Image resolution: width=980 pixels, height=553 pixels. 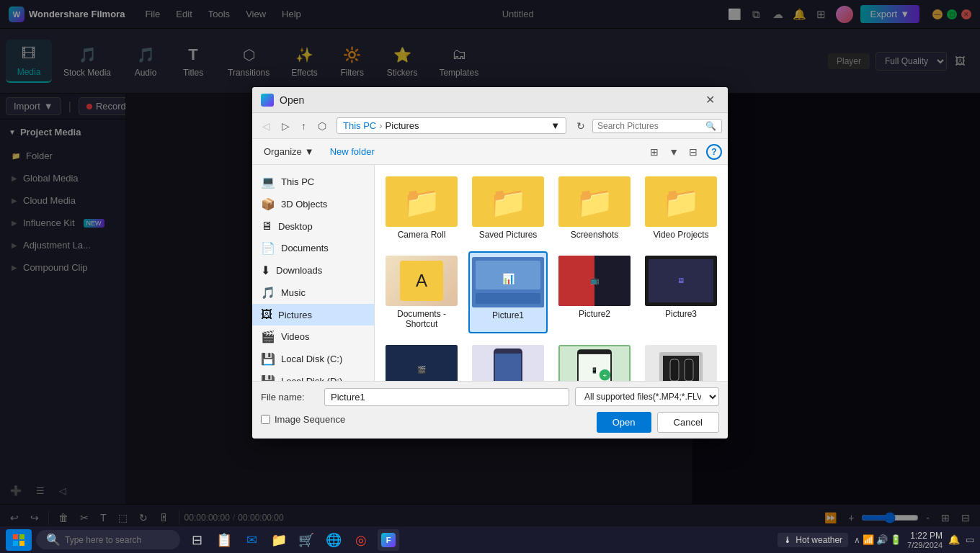 I want to click on file-samsung-03: root-samsung-tablet-03, so click(x=681, y=361).